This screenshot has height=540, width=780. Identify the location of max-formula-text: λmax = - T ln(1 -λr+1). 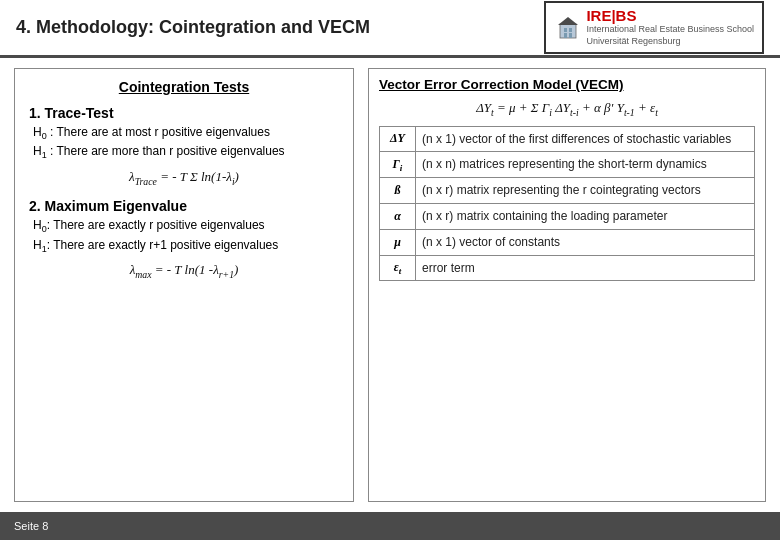
(184, 270).